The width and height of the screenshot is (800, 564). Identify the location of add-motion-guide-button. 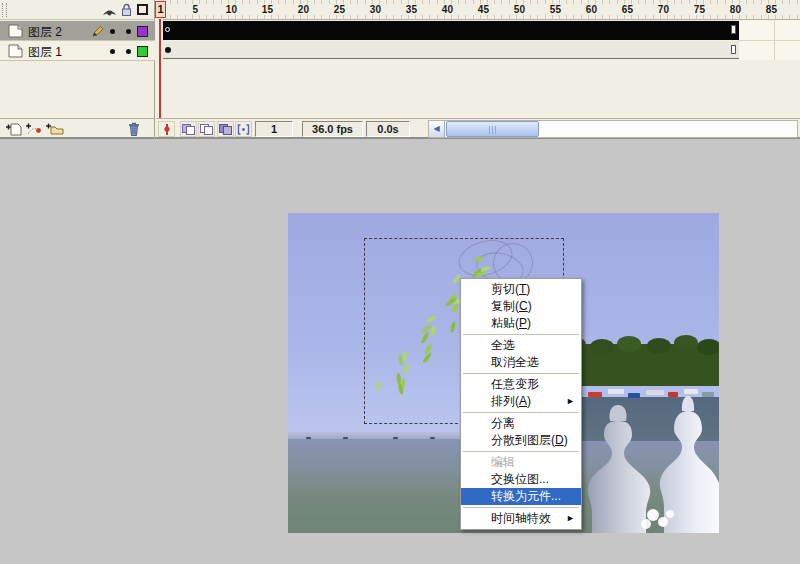
(34, 130).